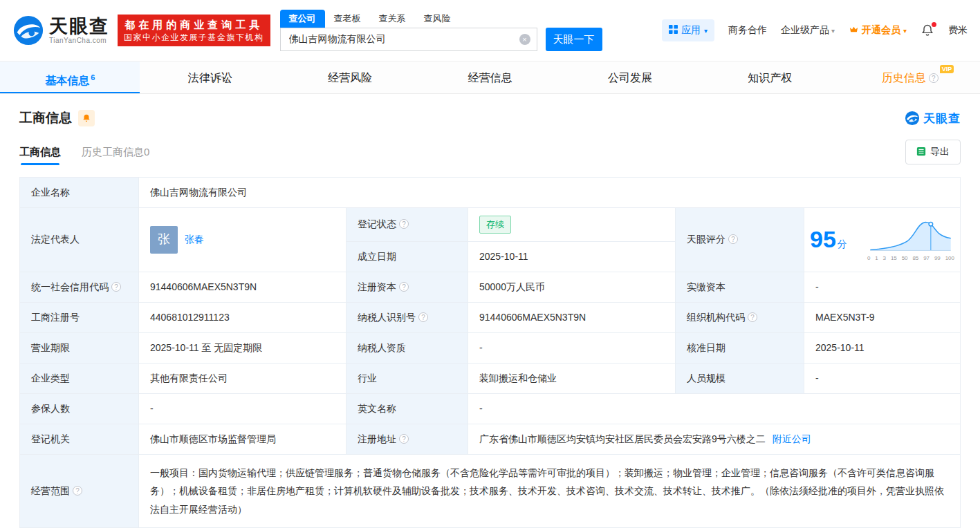  Describe the element at coordinates (911, 258) in the screenshot. I see `score-axis-labels: 0131550859799100` at that location.